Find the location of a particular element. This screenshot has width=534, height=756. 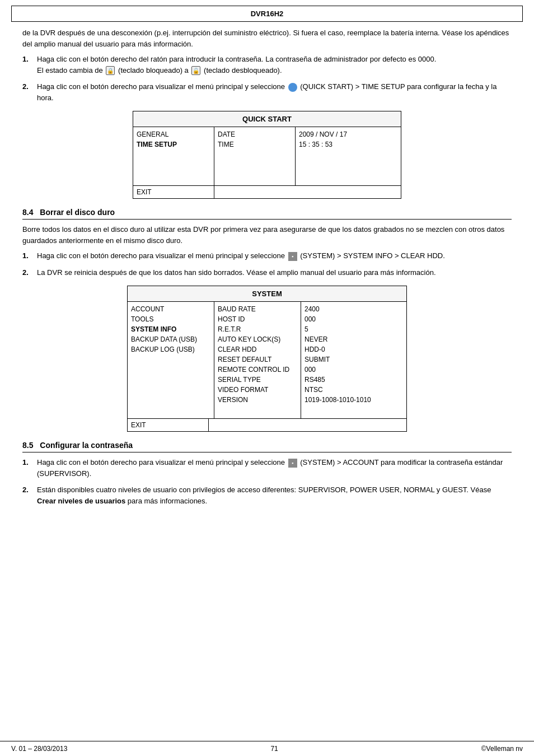

section-84-title: Borrar el disco duro is located at coordinates (77, 212).